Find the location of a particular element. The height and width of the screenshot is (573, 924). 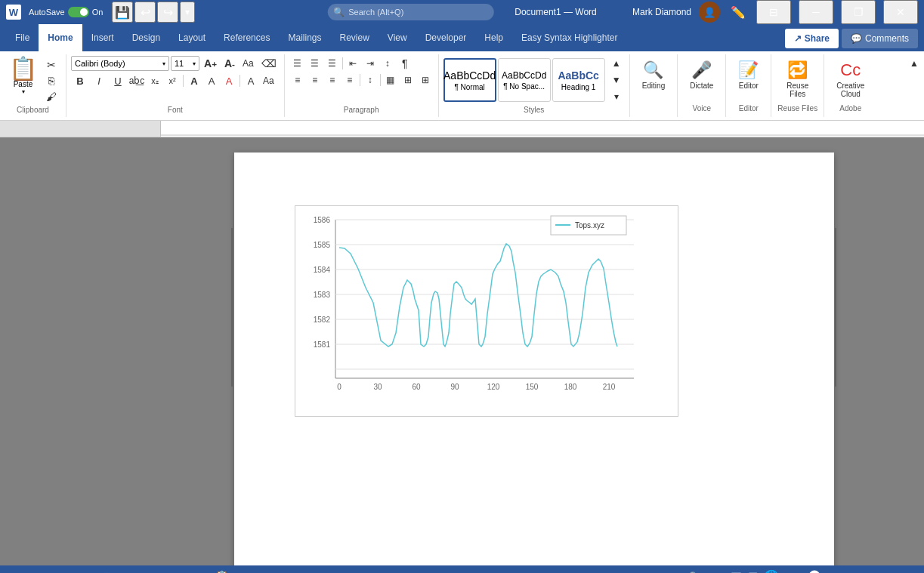

change-case-button: Aa is located at coordinates (248, 63).